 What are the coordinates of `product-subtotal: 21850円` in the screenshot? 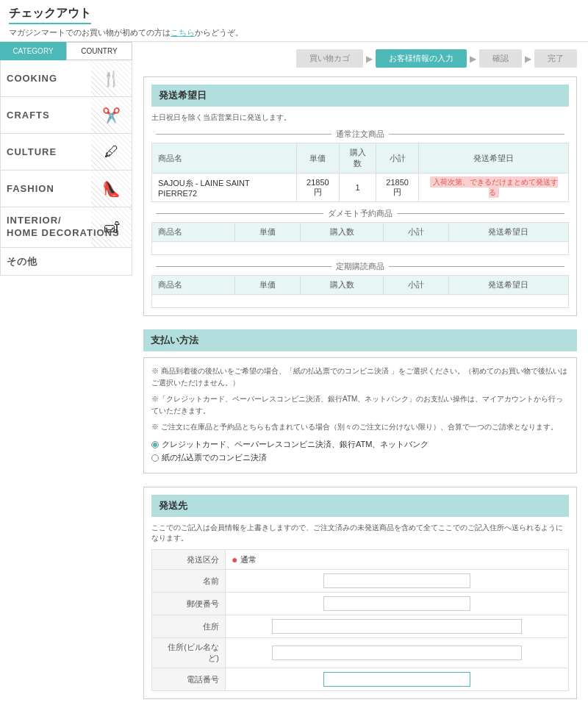 It's located at (397, 188).